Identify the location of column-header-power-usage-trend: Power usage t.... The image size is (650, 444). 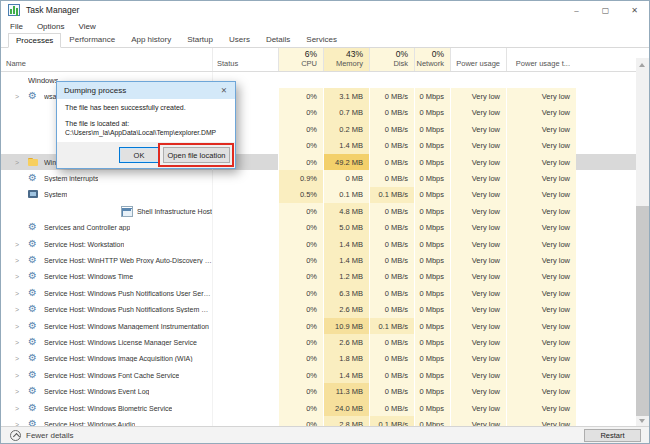
(541, 60).